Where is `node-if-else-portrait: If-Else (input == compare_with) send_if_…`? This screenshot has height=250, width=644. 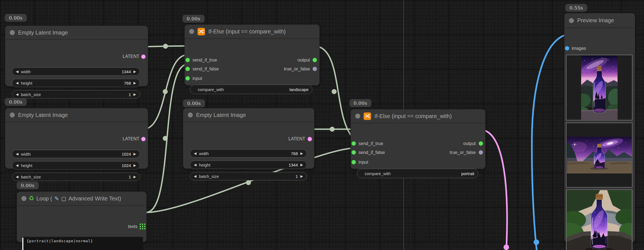
node-if-else-portrait: If-Else (input == compare_with) send_if_… is located at coordinates (418, 139).